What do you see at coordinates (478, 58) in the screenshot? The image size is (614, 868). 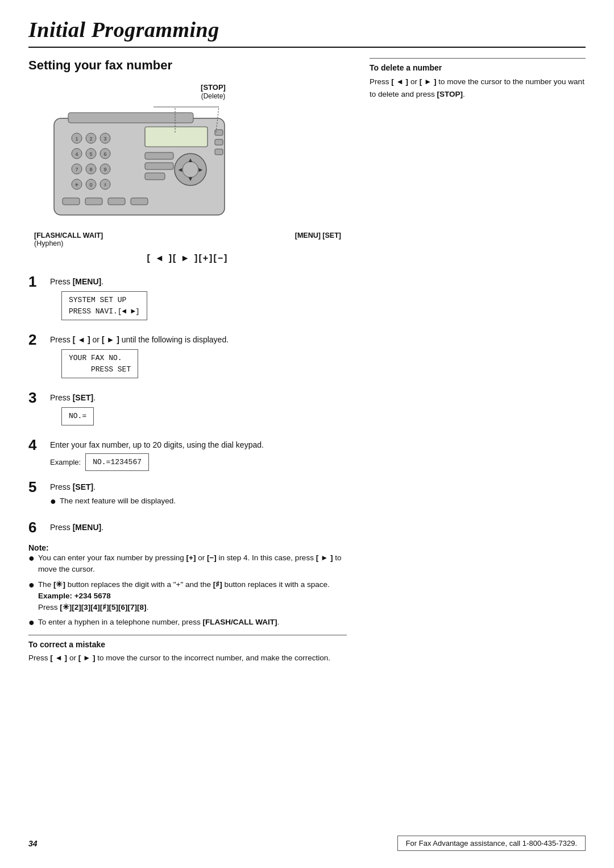 I see `delete-number-rule` at bounding box center [478, 58].